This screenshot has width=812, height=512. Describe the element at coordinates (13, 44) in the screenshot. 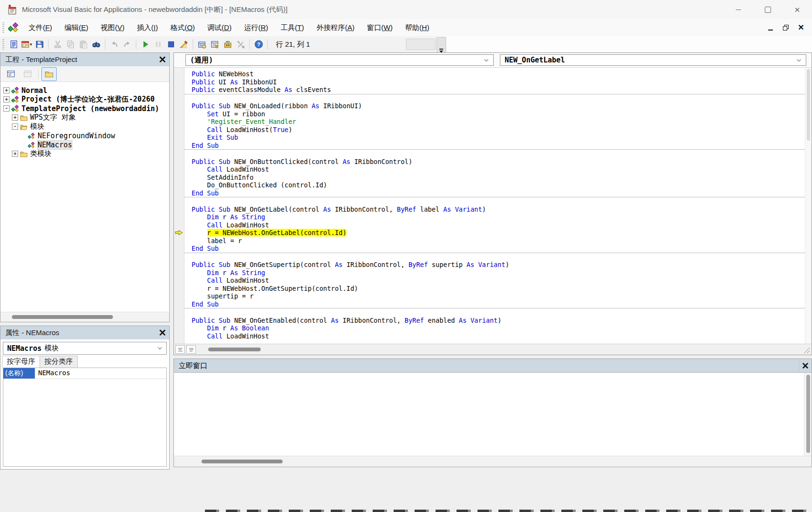

I see `host-view-button` at that location.